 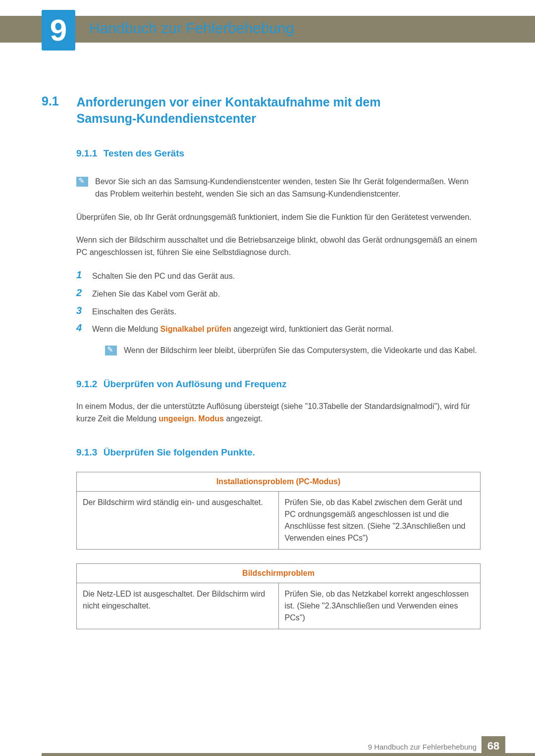 I want to click on note-block: Wenn der Bildschirm leer bleibt, überprü…, so click(x=293, y=351).